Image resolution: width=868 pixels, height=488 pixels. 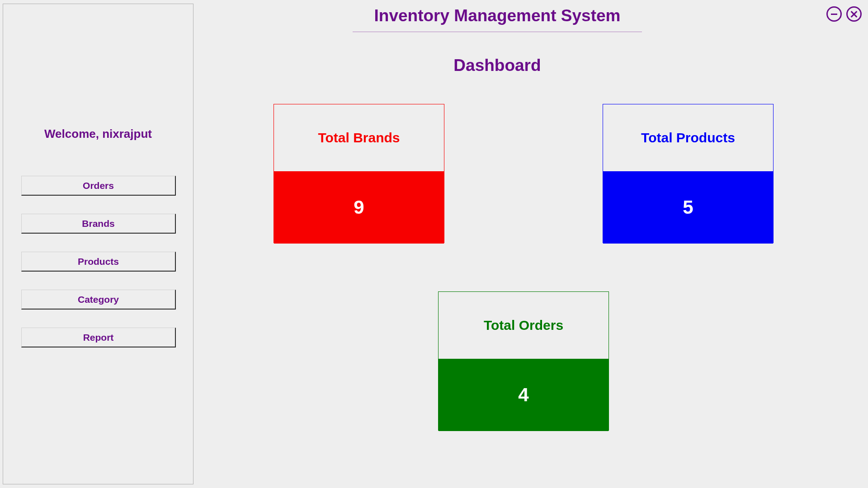 I want to click on total-orders-title: Total Orders, so click(x=524, y=325).